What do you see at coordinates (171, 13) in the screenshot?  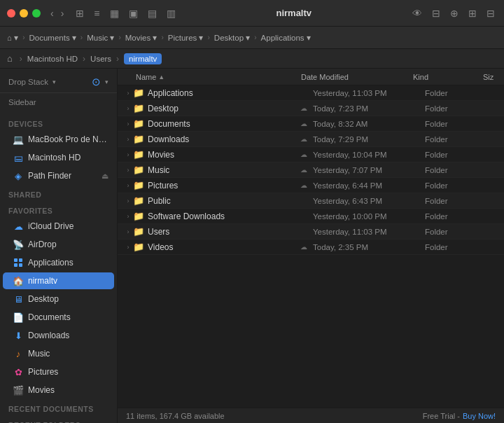 I see `view3-icon: ▥` at bounding box center [171, 13].